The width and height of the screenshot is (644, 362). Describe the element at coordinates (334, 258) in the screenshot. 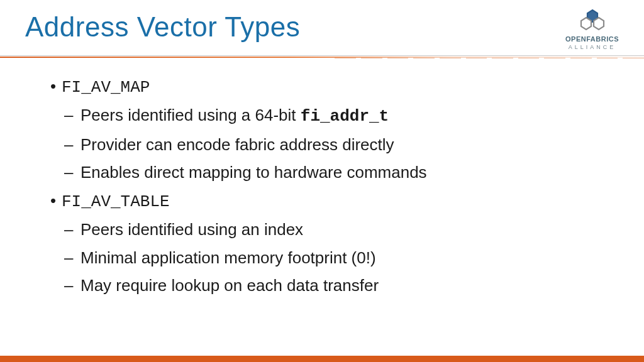

I see `sub-bullet: Minimal application memory footprint (0!…` at that location.